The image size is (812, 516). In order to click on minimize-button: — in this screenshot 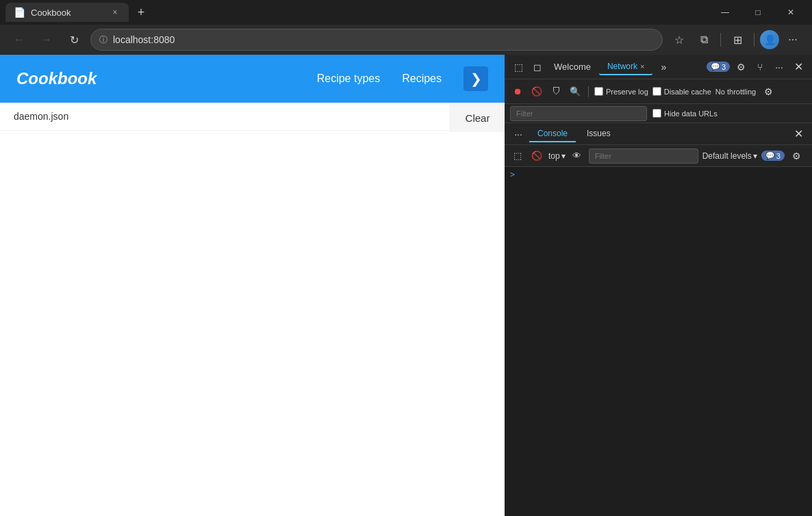, I will do `click(725, 12)`.